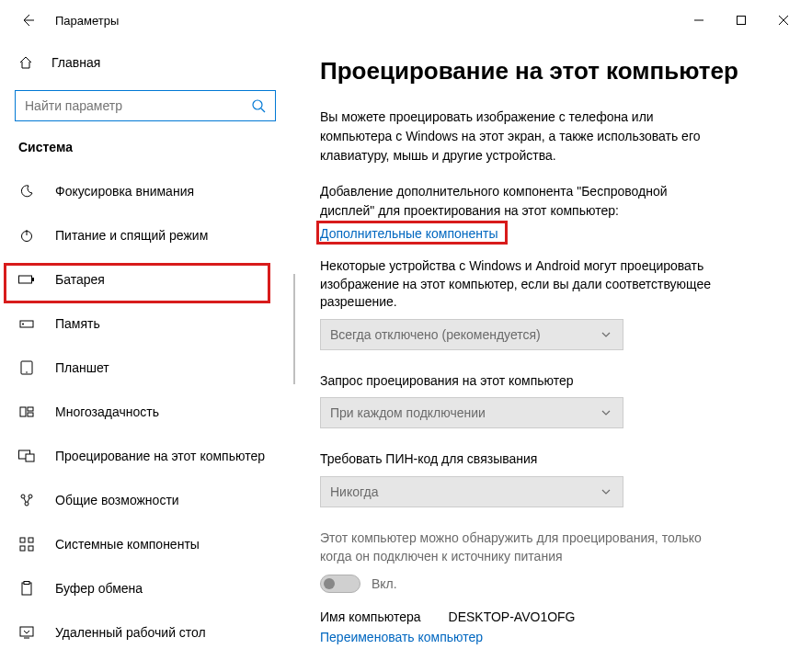 This screenshot has width=812, height=649. I want to click on optional-features-link: Дополнительные компоненты, so click(409, 233).